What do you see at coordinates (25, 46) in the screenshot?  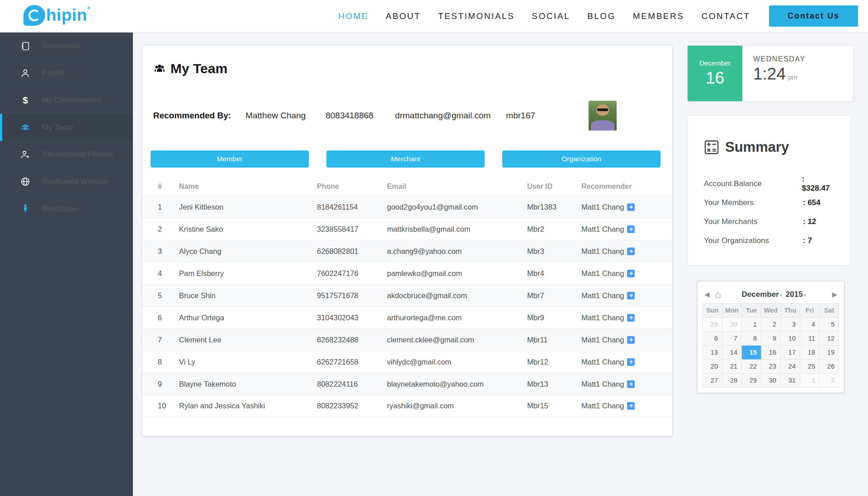 I see `journal-icon` at bounding box center [25, 46].